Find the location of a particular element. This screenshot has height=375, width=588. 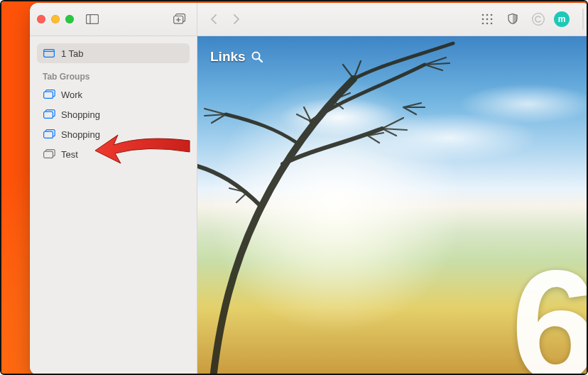

window-icon is located at coordinates (49, 53).